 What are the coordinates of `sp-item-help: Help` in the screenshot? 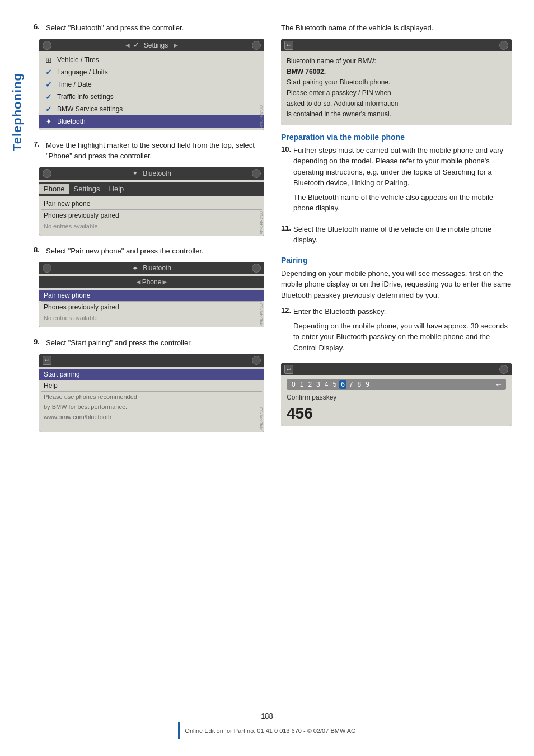 It's located at (152, 386).